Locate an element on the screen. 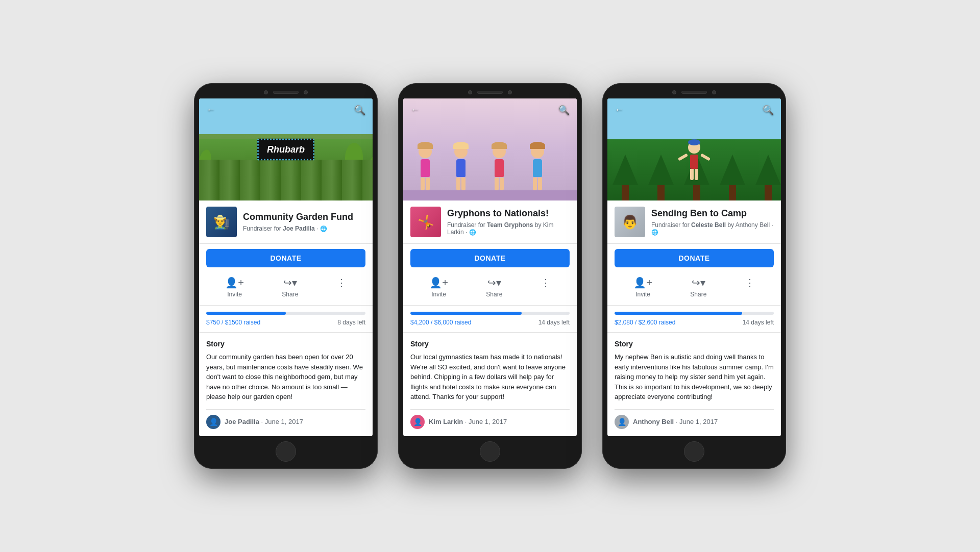 This screenshot has width=980, height=552. author-name: Joe Padilla · June 1, 2017 is located at coordinates (264, 421).